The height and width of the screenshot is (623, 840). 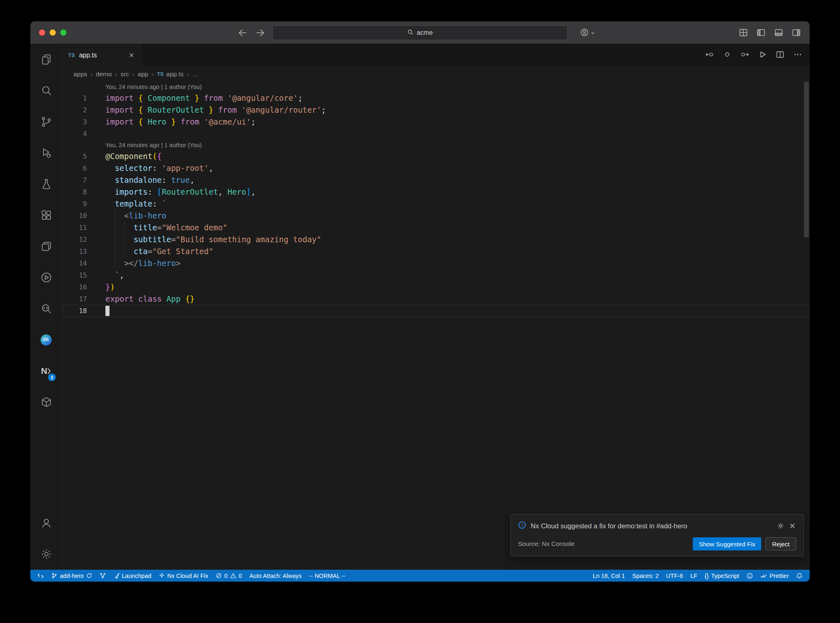 What do you see at coordinates (46, 153) in the screenshot?
I see `run-and-debug-icon` at bounding box center [46, 153].